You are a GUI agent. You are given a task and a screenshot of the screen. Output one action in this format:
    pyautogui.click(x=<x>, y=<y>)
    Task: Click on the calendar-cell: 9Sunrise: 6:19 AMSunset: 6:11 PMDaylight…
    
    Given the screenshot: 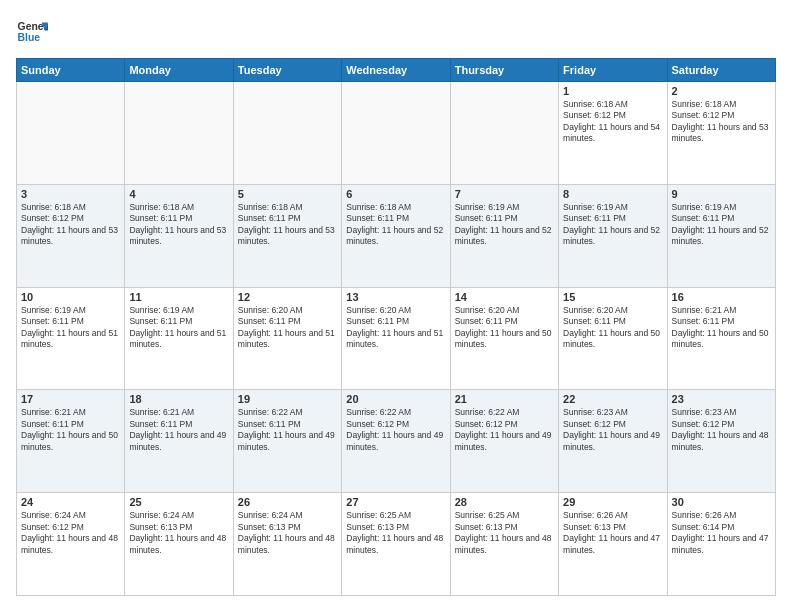 What is the action you would take?
    pyautogui.click(x=721, y=236)
    